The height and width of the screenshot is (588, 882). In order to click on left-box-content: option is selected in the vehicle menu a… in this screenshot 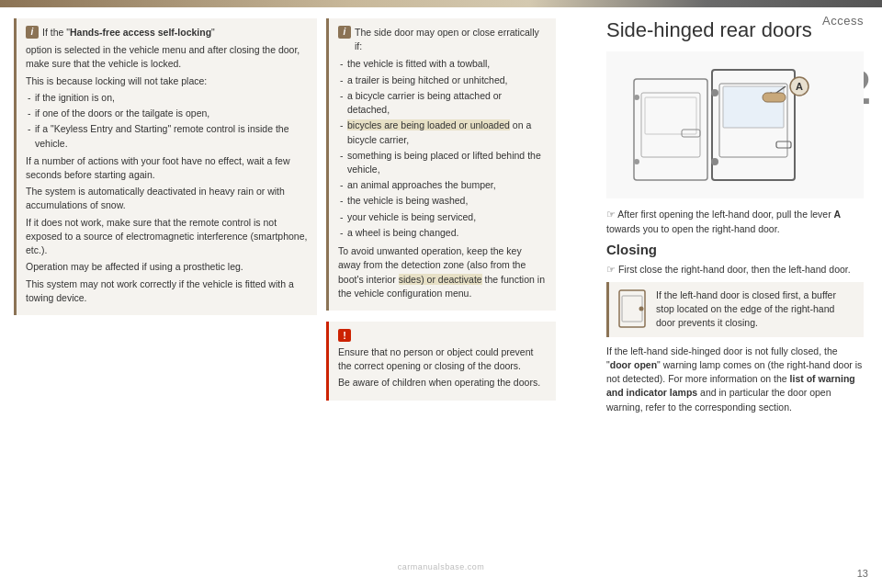, I will do `click(167, 175)`.